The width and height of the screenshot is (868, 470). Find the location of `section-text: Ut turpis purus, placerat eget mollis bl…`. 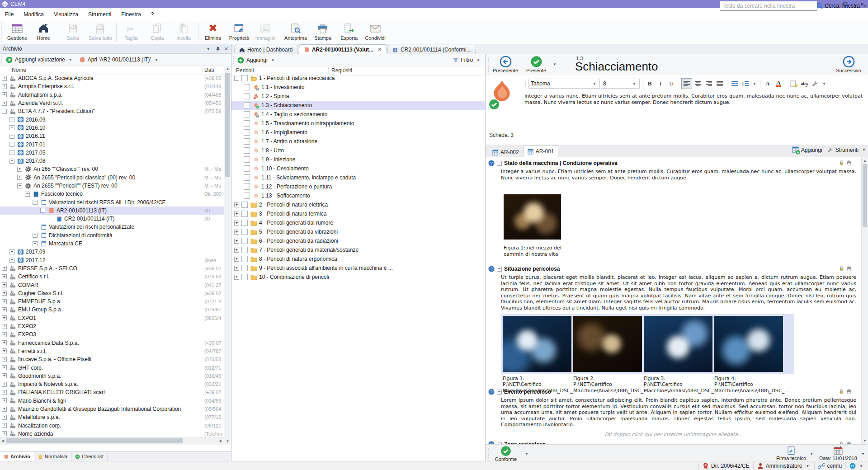

section-text: Ut turpis purus, placerat eget mollis bl… is located at coordinates (679, 293).